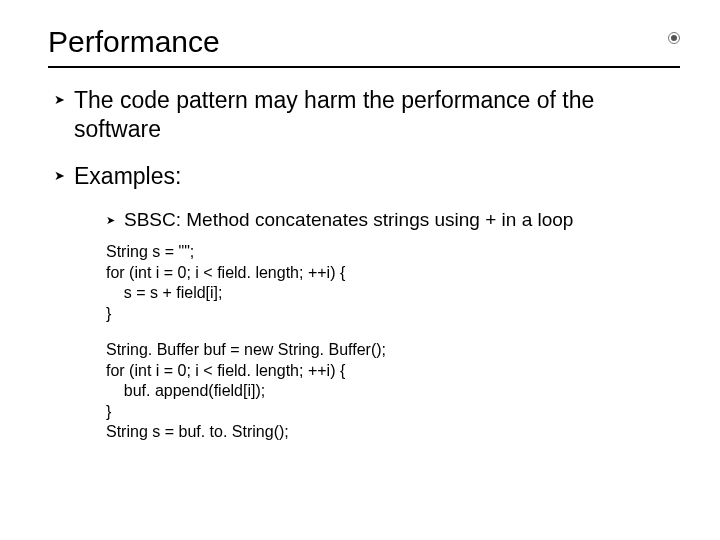  What do you see at coordinates (393, 220) in the screenshot?
I see `sub-bullet-item-1: ➤ SBSC: Method concatenates strings usin…` at bounding box center [393, 220].